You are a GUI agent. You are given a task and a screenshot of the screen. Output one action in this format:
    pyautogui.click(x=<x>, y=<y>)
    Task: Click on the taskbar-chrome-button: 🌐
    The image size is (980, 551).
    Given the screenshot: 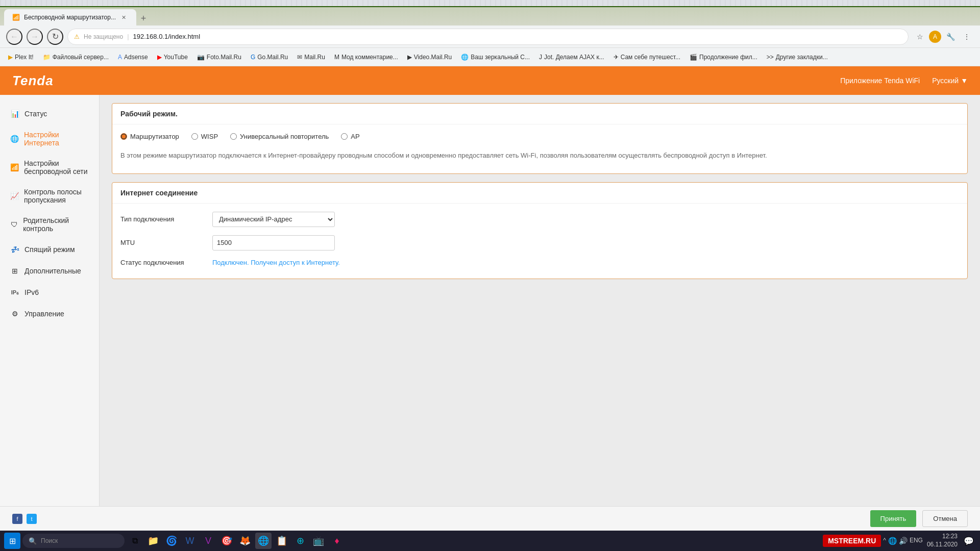 What is the action you would take?
    pyautogui.click(x=263, y=541)
    